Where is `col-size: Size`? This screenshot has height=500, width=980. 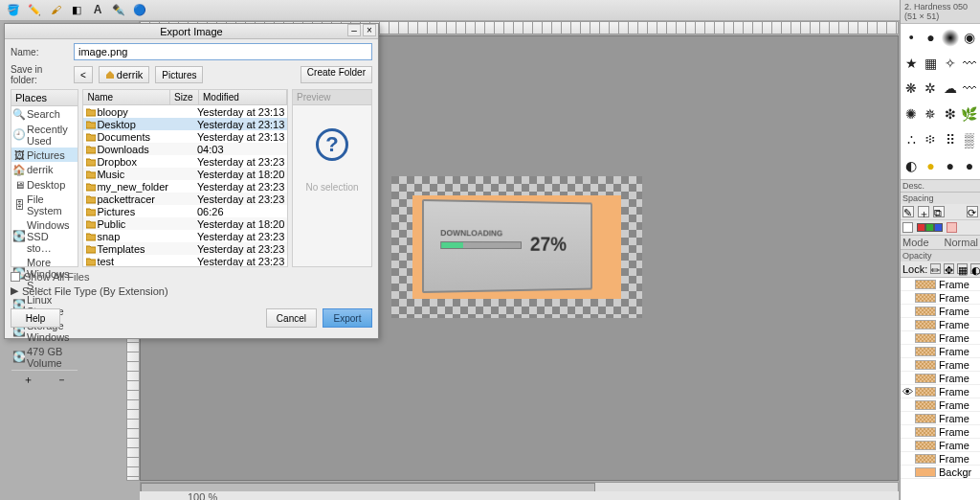 col-size: Size is located at coordinates (185, 98).